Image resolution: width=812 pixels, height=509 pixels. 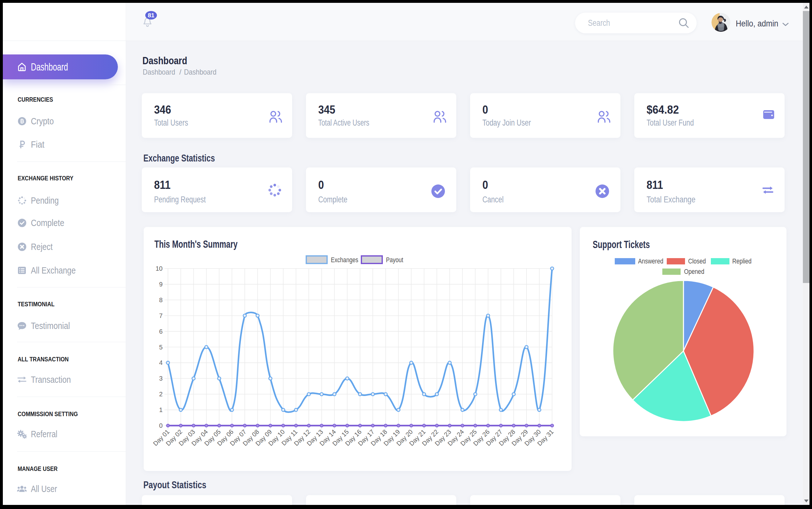 I want to click on svg-text: 7, so click(x=161, y=316).